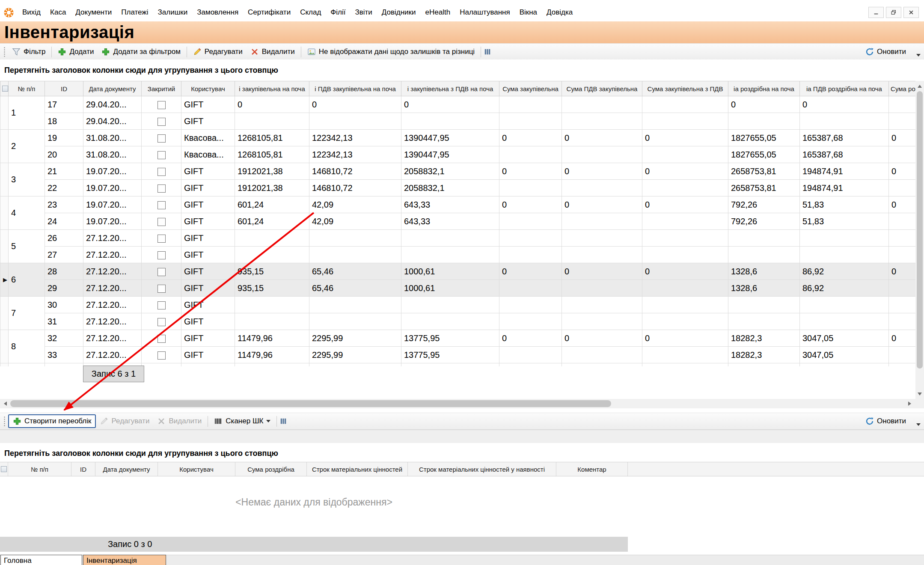 The width and height of the screenshot is (924, 565). Describe the element at coordinates (462, 322) in the screenshot. I see `table-row: 3127.12.20...GIFT` at that location.